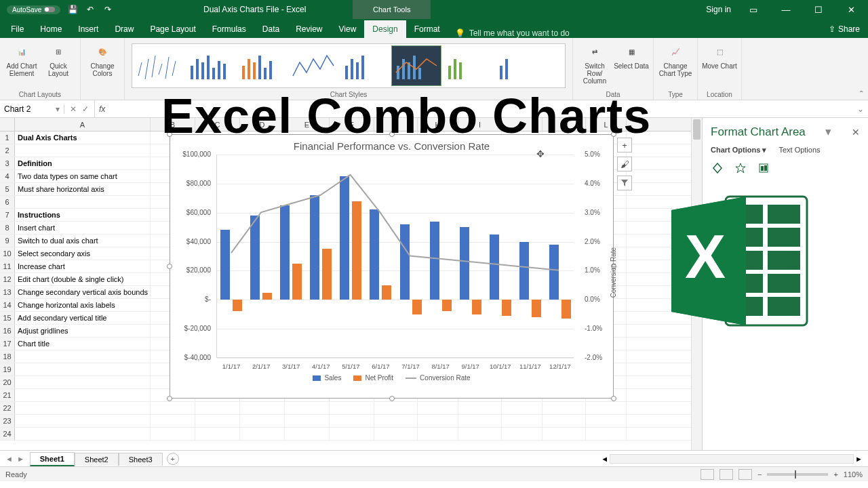 The width and height of the screenshot is (868, 488). Describe the element at coordinates (7, 357) in the screenshot. I see `row-header: 18` at that location.